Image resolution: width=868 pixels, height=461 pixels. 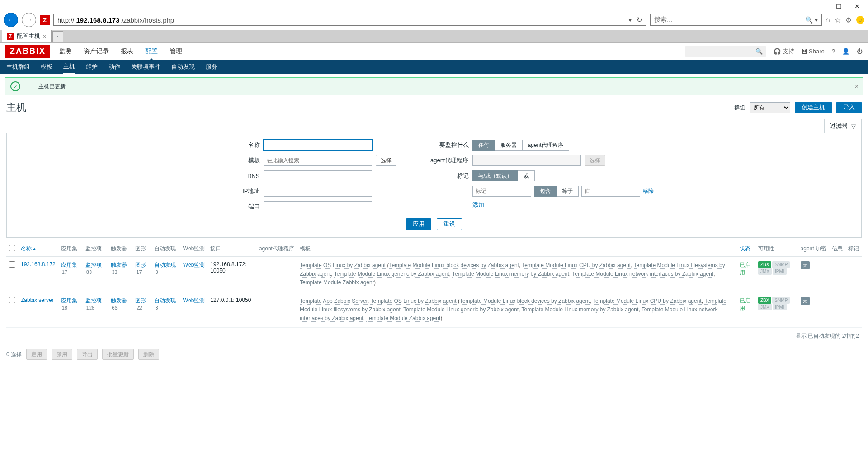 What do you see at coordinates (839, 6) in the screenshot?
I see `window-maximize-icon: ☐` at bounding box center [839, 6].